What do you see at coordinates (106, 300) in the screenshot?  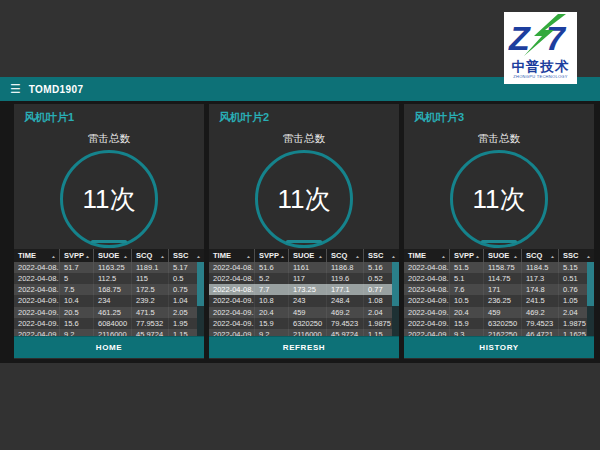 I see `table-row: 2022-04-09...10.4234239.21.04` at bounding box center [106, 300].